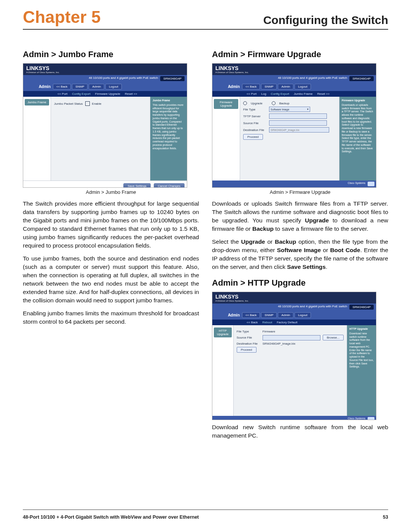 Image resolution: width=411 pixels, height=532 pixels. Describe the element at coordinates (294, 139) in the screenshot. I see `screenshot-body: Firmware Upgrade Upgrade Backup File Typ…` at that location.